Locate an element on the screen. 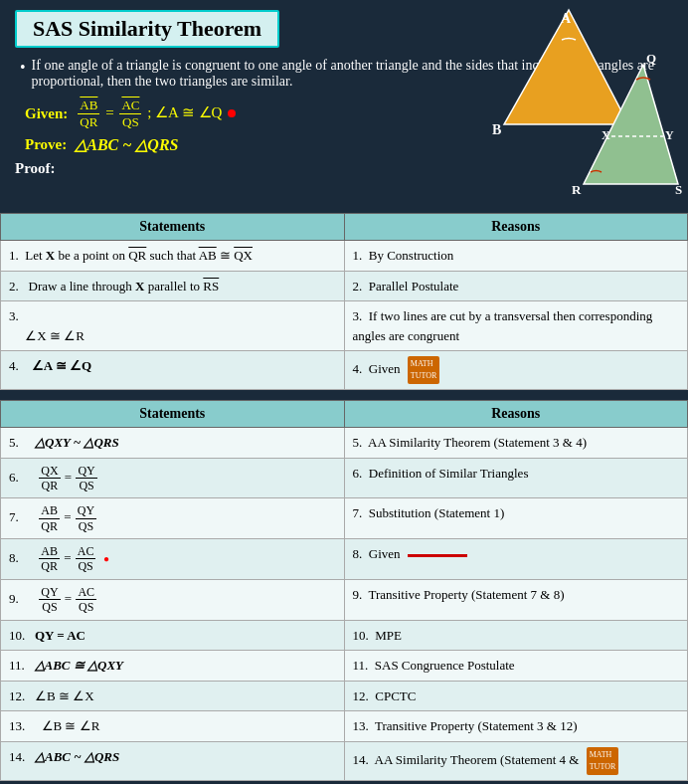 The width and height of the screenshot is (688, 784). theorem-title: SAS Similarity Theorem is located at coordinates (147, 29).